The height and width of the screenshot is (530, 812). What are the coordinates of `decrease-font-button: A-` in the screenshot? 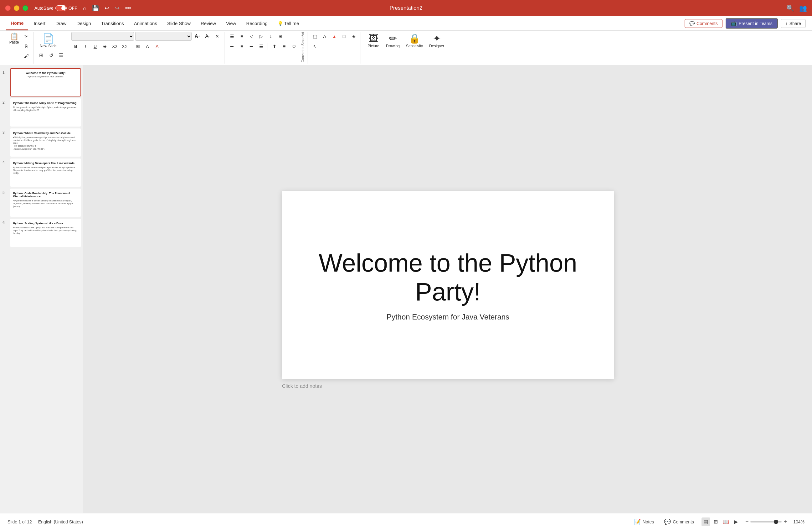 It's located at (207, 36).